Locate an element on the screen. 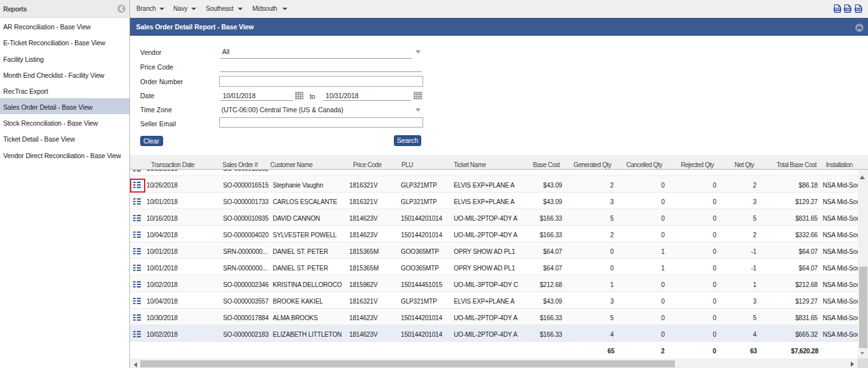 The height and width of the screenshot is (368, 868). svg-text: PDF is located at coordinates (837, 9).